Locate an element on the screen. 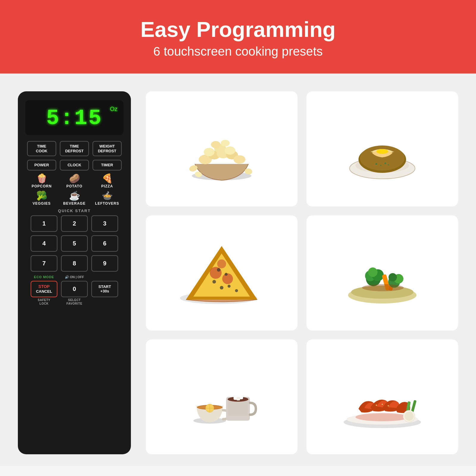 The width and height of the screenshot is (476, 476). popcorn-icon: 🍿 is located at coordinates (42, 178).